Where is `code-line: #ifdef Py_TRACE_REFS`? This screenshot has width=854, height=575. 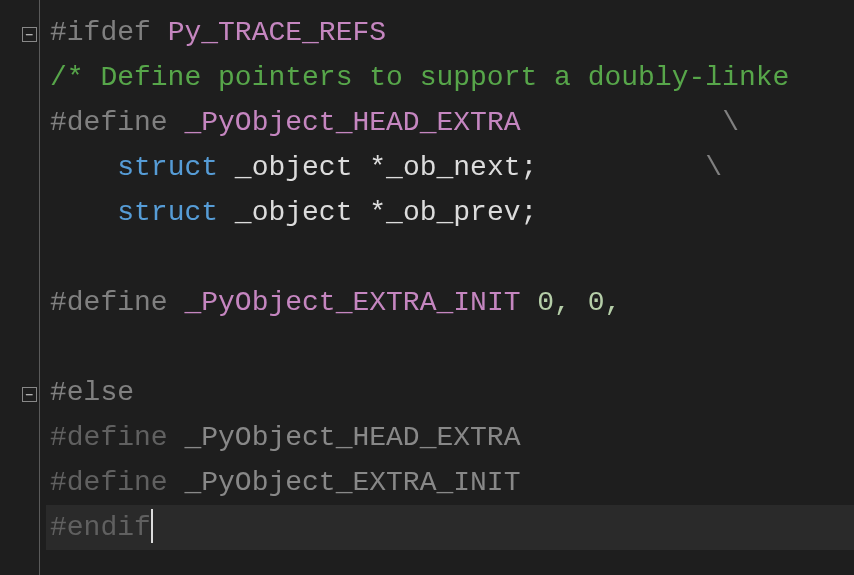 code-line: #ifdef Py_TRACE_REFS is located at coordinates (450, 32).